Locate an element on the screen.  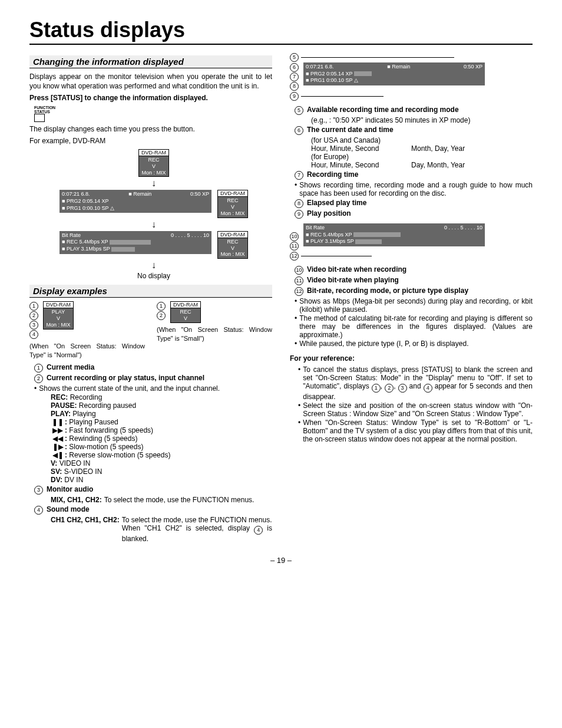
item-2-title: Current recording or play status, input … is located at coordinates (125, 378).